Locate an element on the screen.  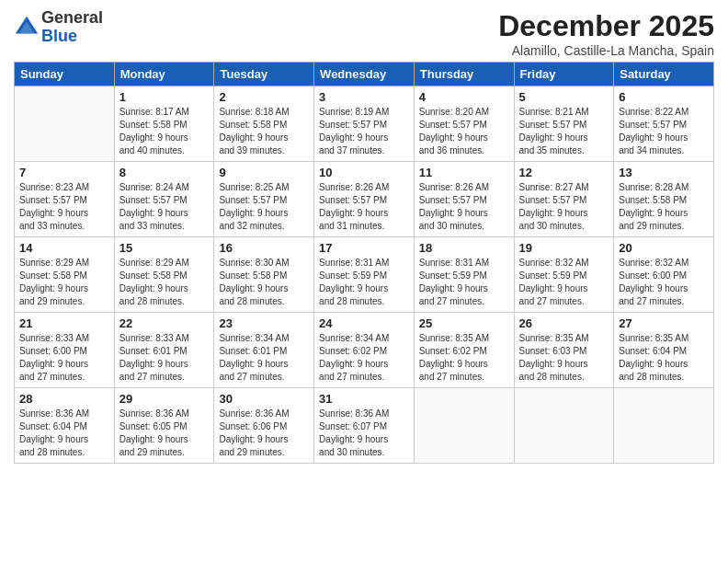
calendar-cell: 29Sunrise: 8:36 AM Sunset: 6:05 PM Dayli… is located at coordinates (164, 426).